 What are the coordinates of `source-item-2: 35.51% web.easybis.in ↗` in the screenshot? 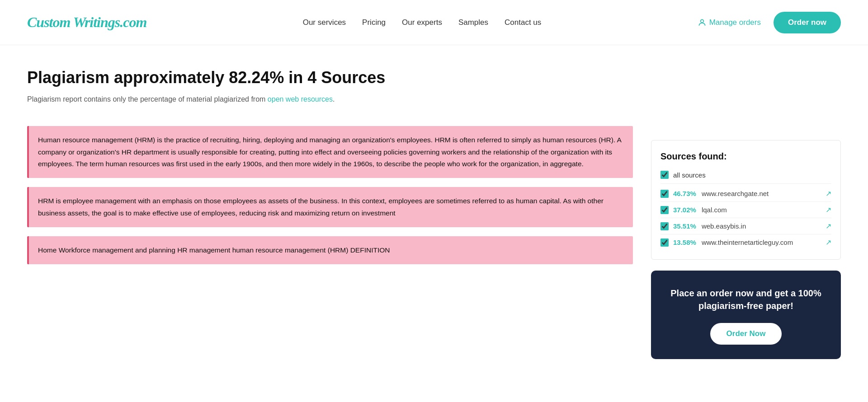 It's located at (746, 226).